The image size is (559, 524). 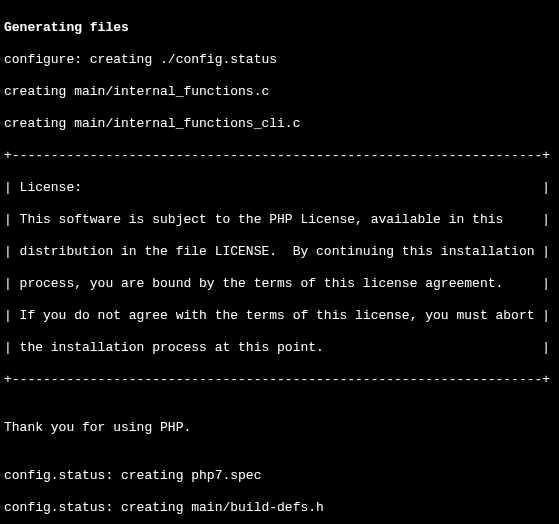 I want to click on output-line: creating main/internal_functions_cli.c, so click(x=280, y=124).